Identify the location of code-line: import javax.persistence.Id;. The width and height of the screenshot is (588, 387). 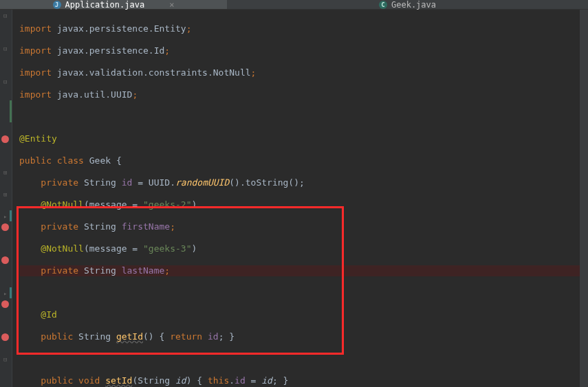
(304, 51).